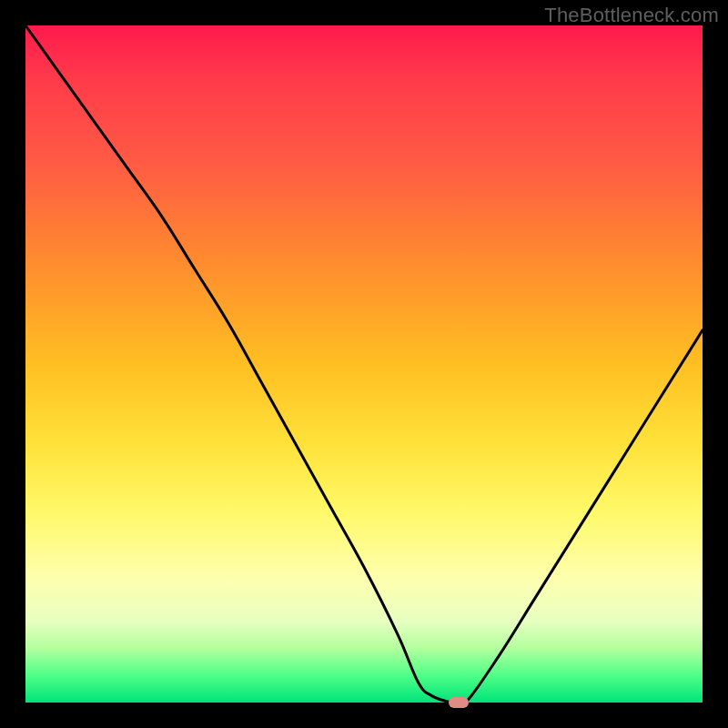  I want to click on watermark-text: TheBottleneck.com, so click(632, 15).